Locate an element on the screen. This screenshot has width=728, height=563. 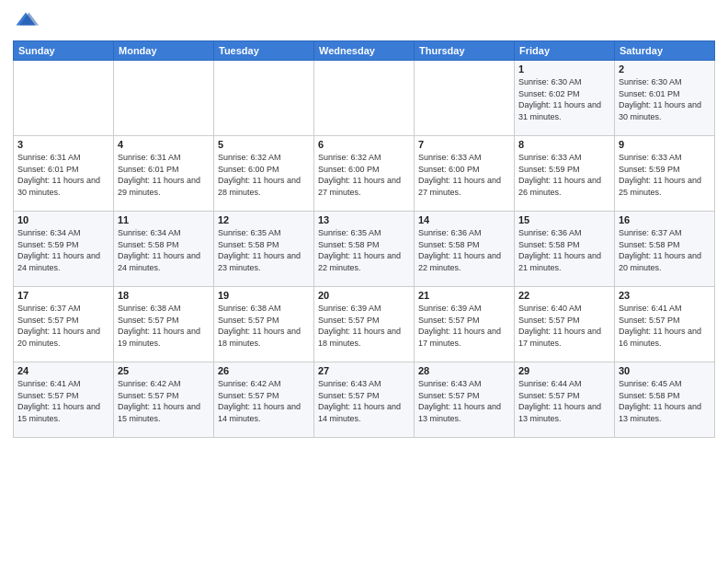
calendar-cell: 26Sunrise: 6:42 AM Sunset: 5:57 PM Dayli… is located at coordinates (265, 400).